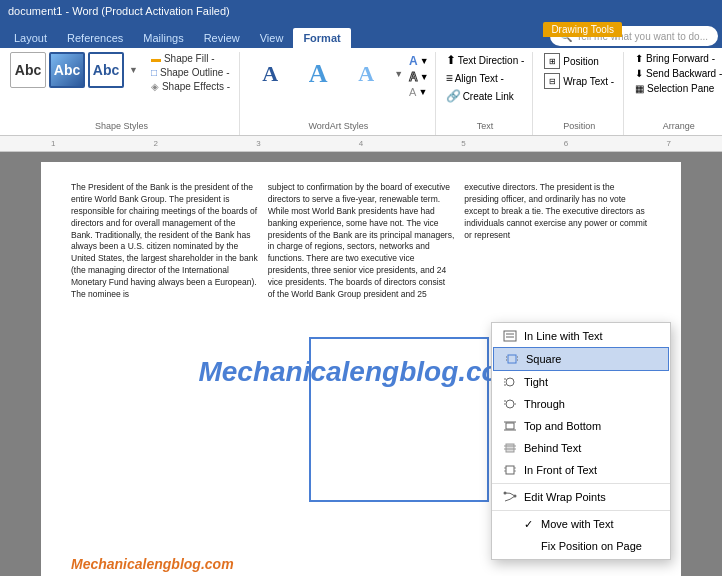 The height and width of the screenshot is (576, 722). I want to click on bring-forward-icon: ⬆, so click(639, 58).